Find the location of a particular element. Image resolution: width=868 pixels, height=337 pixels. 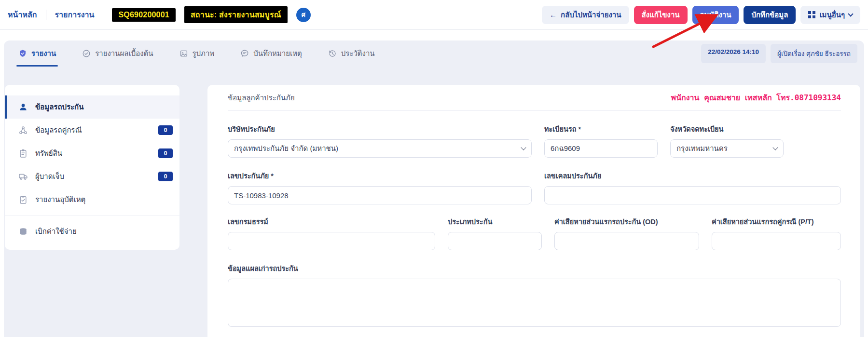

plate-input is located at coordinates (601, 148).